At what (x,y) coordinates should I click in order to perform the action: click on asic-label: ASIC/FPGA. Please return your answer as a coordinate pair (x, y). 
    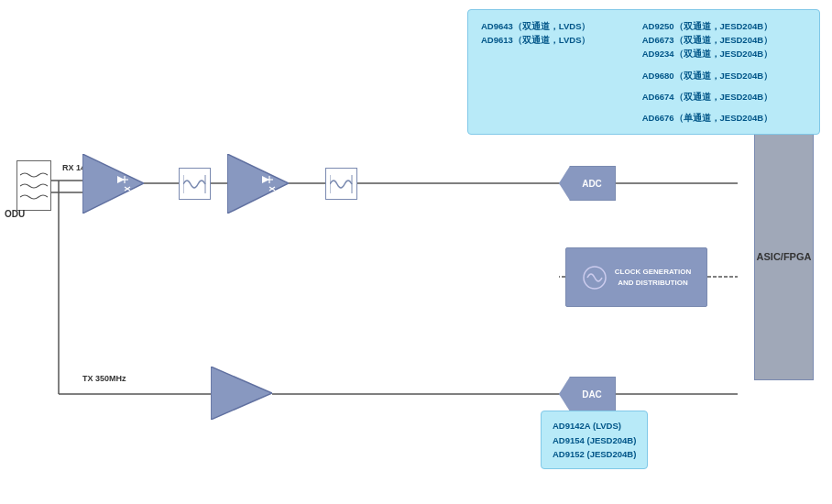
    Looking at the image, I should click on (784, 257).